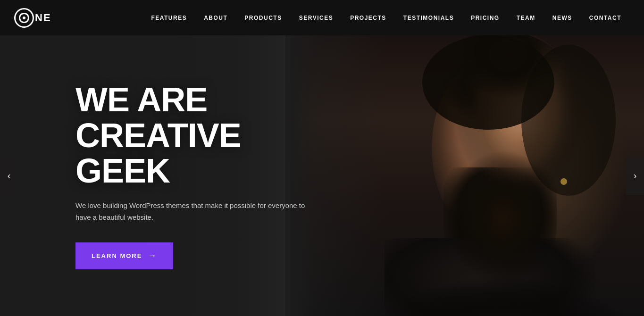 The image size is (644, 316). I want to click on carousel-next-button: ›, so click(635, 176).